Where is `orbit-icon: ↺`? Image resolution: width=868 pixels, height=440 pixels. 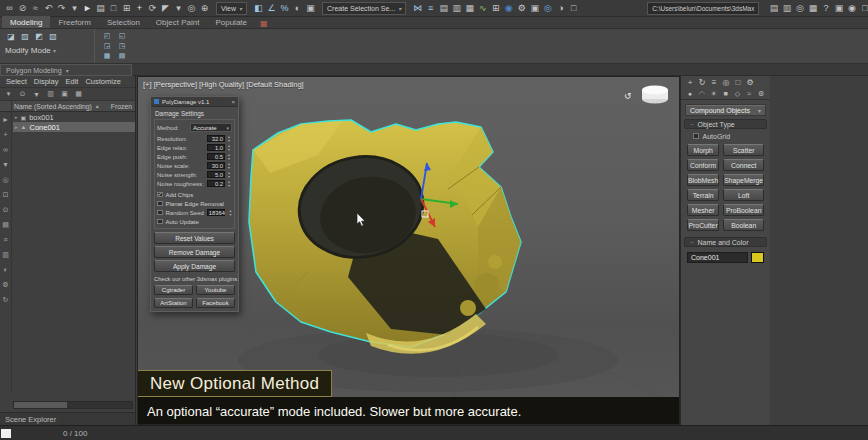
orbit-icon: ↺ is located at coordinates (628, 96).